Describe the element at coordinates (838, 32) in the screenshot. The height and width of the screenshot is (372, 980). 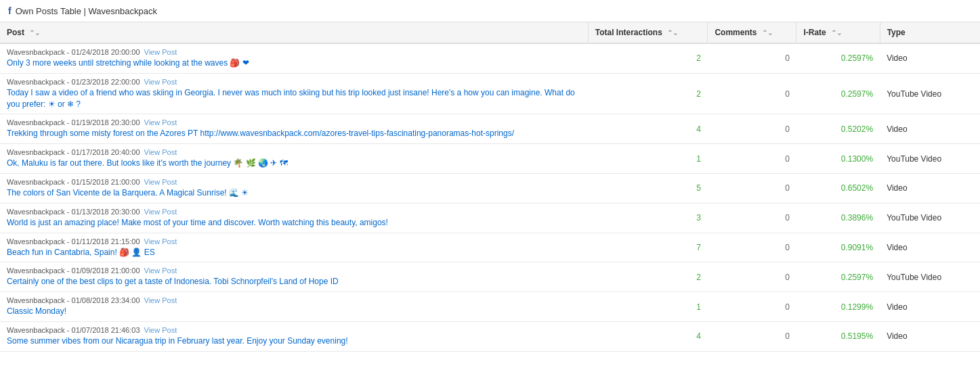
I see `col-header-irate: I-Rate ⌃⌄` at that location.